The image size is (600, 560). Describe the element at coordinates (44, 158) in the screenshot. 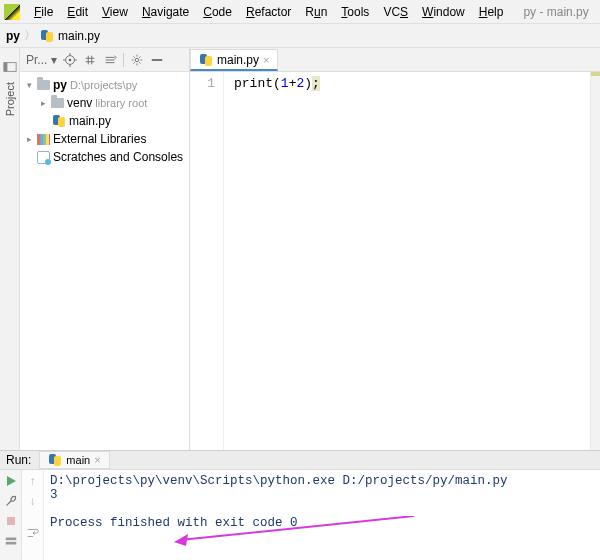

I see `scratches-icon` at that location.